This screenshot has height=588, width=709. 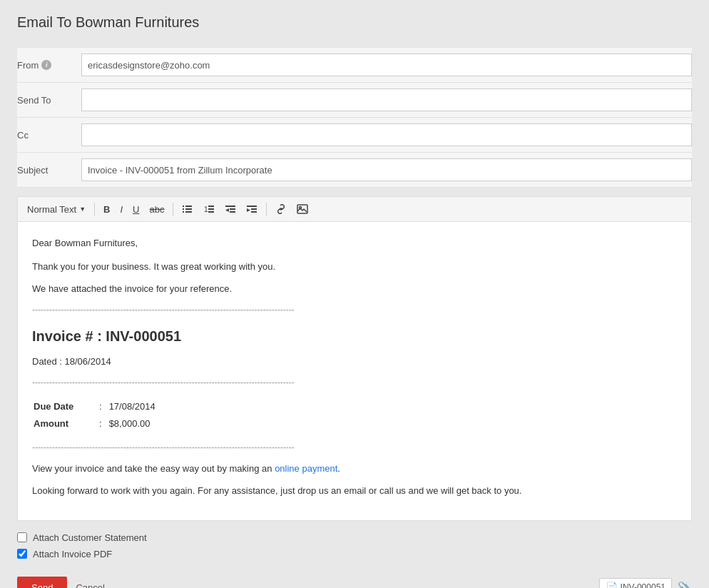 What do you see at coordinates (49, 170) in the screenshot?
I see `subject-label: Subject` at bounding box center [49, 170].